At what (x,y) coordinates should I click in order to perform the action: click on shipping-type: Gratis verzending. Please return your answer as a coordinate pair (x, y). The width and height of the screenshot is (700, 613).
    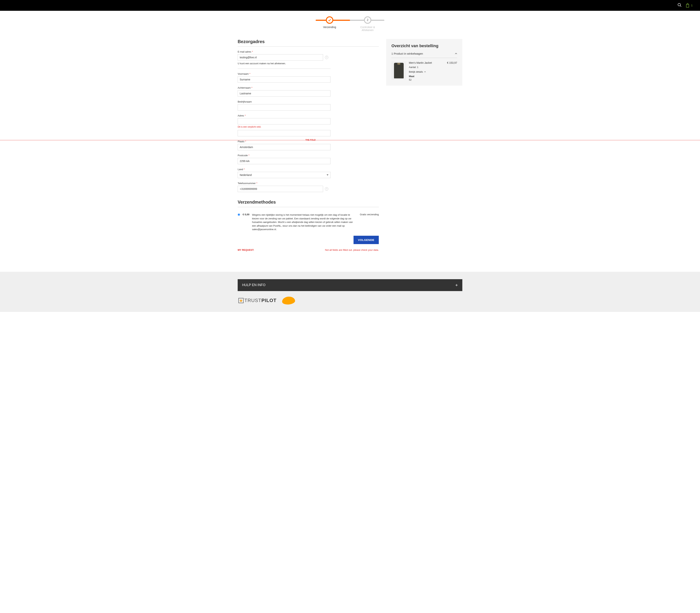
    Looking at the image, I should click on (369, 214).